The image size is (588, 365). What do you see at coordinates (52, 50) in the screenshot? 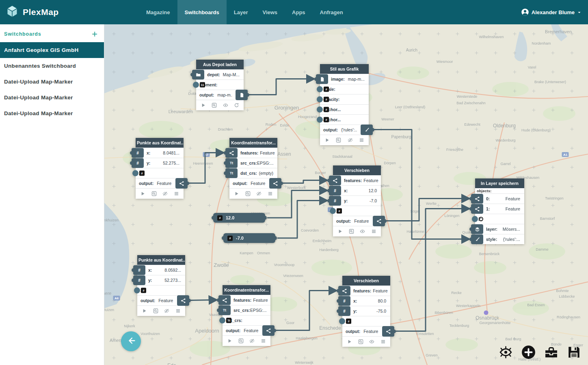
I see `sidebar-item-0: Anfahrt Geoplex GIS GmbH` at bounding box center [52, 50].